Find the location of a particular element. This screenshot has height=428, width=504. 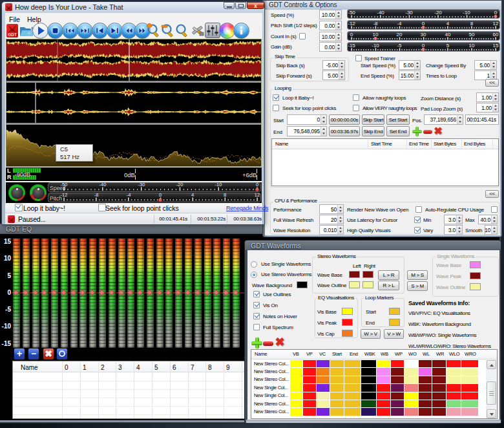

svg-text: 50 is located at coordinates (472, 35).